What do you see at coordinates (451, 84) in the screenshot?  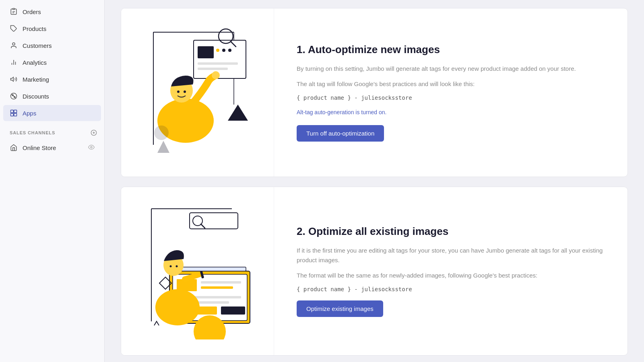 I see `card-auto-optimize-desc2: The alt tag will follow Google's best pr…` at bounding box center [451, 84].